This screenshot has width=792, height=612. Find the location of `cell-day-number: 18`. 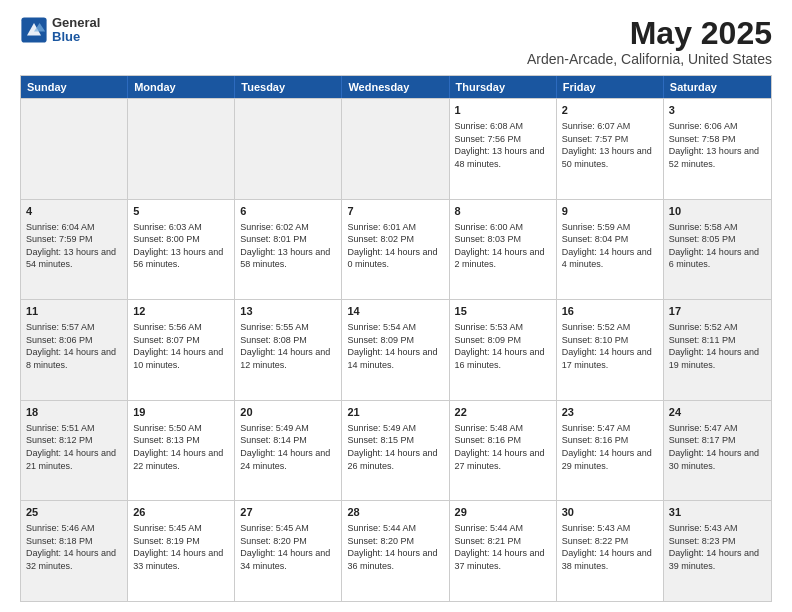

cell-day-number: 18 is located at coordinates (74, 412).